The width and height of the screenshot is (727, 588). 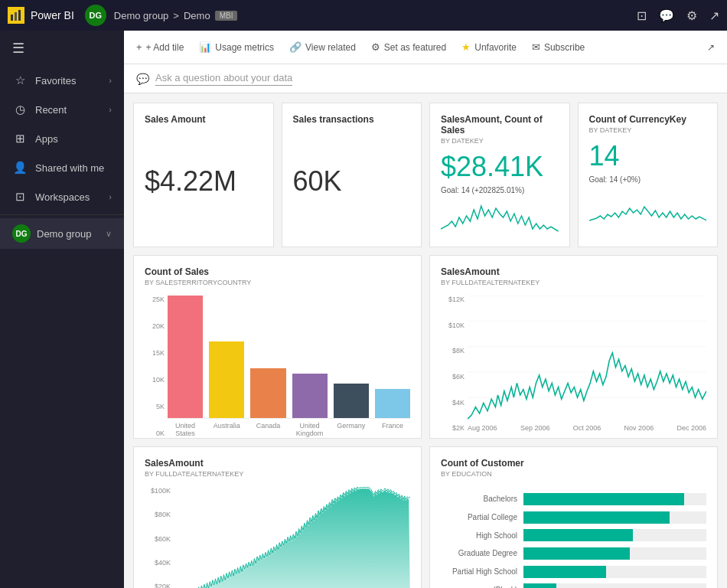 What do you see at coordinates (20, 139) in the screenshot?
I see `apps-icon: ⊞` at bounding box center [20, 139].